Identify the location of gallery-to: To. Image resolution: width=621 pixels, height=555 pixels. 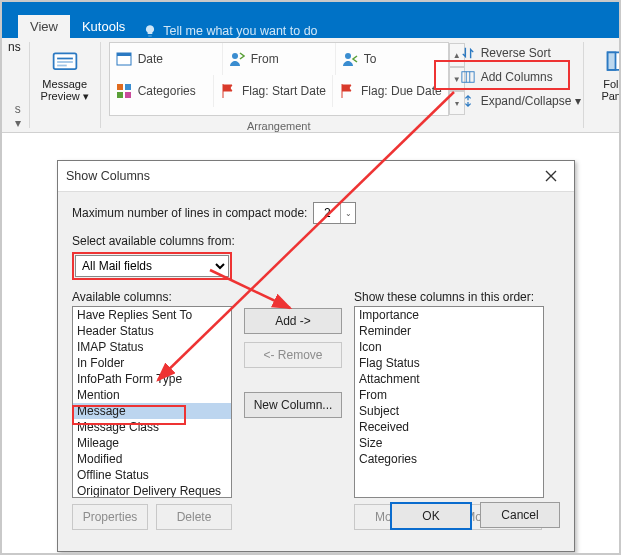
(392, 59).